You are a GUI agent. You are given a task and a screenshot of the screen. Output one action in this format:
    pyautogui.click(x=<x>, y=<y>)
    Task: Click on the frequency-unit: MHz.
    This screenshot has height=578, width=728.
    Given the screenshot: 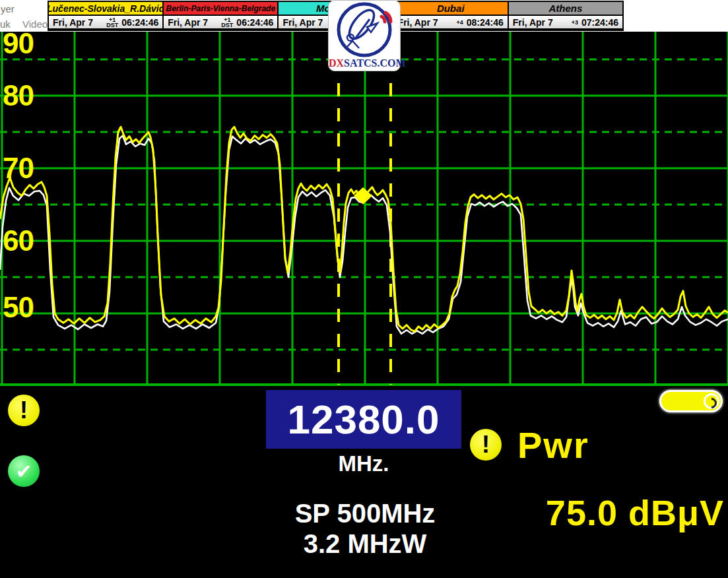 What is the action you would take?
    pyautogui.click(x=364, y=464)
    